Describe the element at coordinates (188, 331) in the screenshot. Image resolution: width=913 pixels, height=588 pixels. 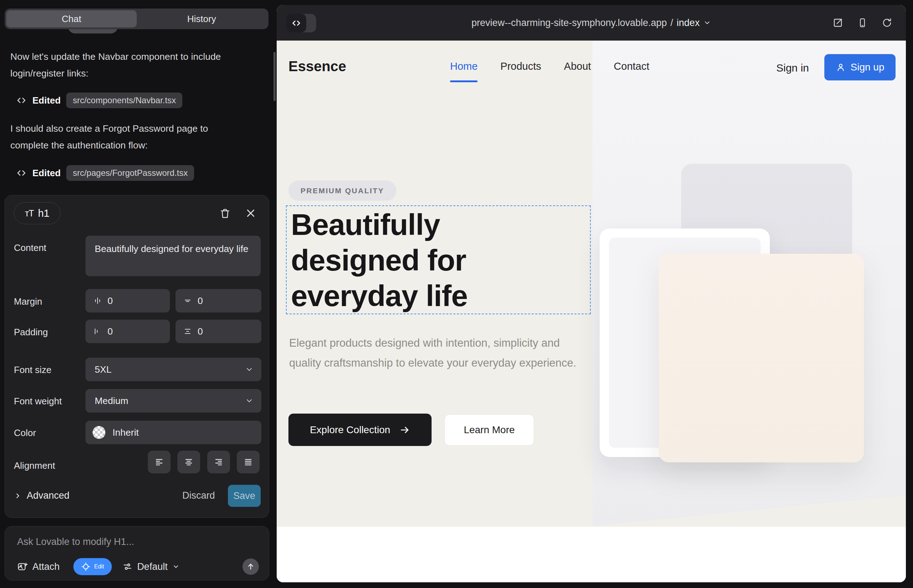
I see `padding-vertical-icon` at that location.